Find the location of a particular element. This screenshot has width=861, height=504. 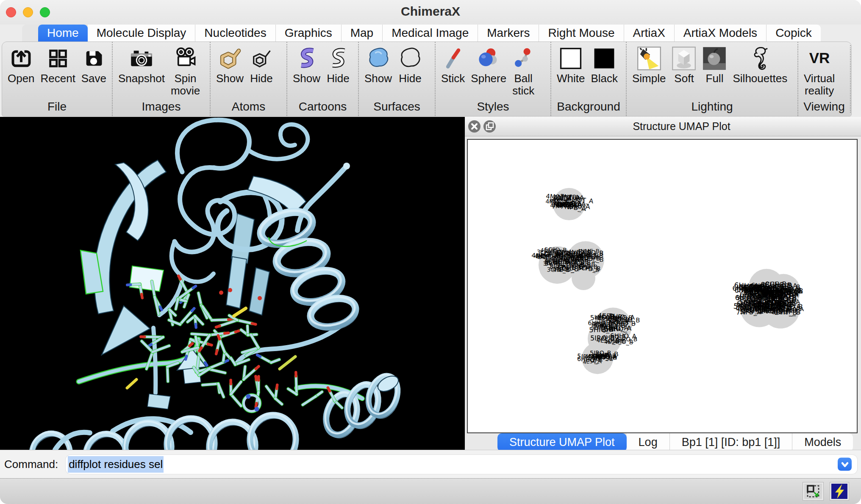

simple-light-icon is located at coordinates (649, 58).